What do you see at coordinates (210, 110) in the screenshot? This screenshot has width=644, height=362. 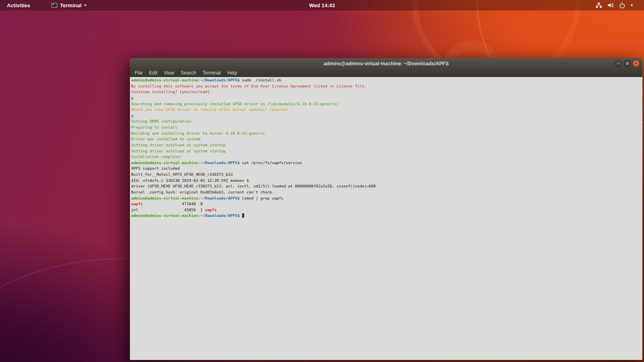 I see `terminal-text-segment: Would you like UFSD driver to rebuild af…` at bounding box center [210, 110].